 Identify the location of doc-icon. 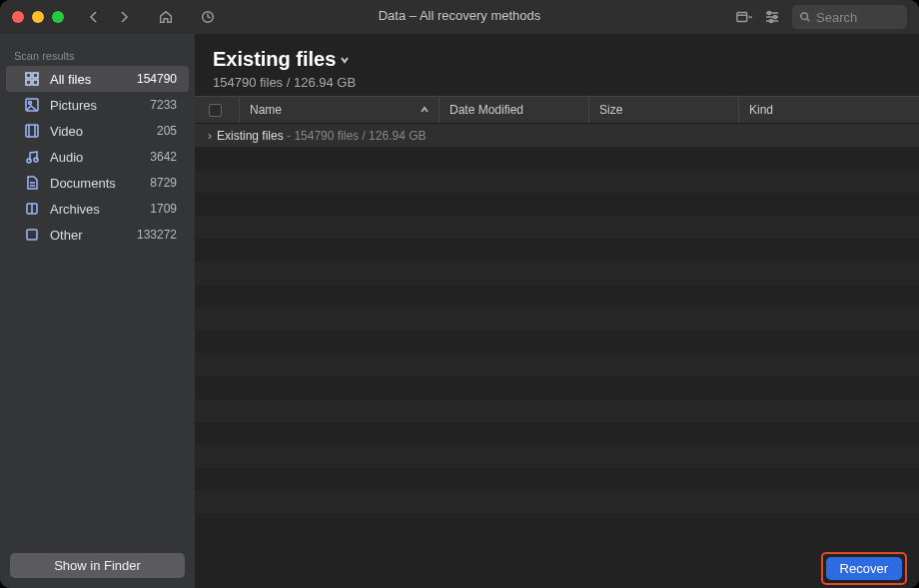
(32, 183).